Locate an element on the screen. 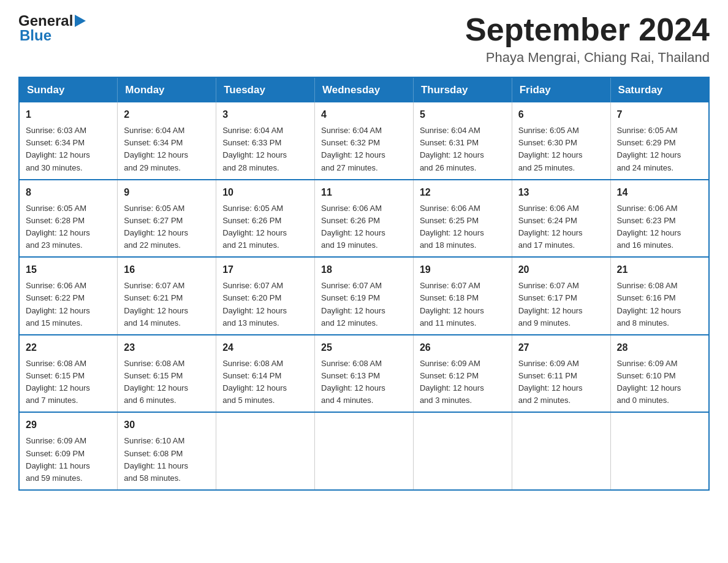 This screenshot has height=563, width=728. calendar-cell: 9 Sunrise: 6:05 AMSunset: 6:27 PMDayligh… is located at coordinates (167, 218).